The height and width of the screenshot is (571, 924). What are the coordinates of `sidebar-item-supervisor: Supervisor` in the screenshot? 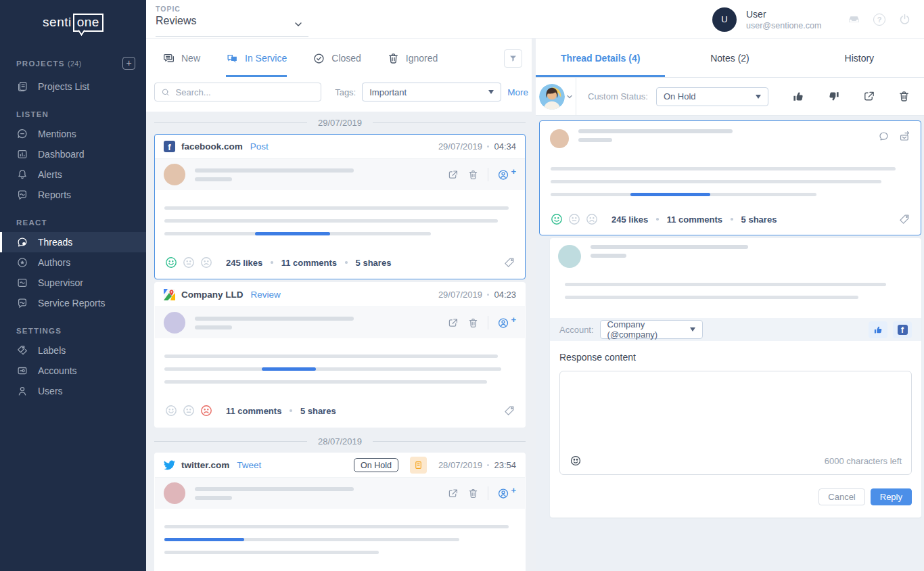 It's located at (73, 283).